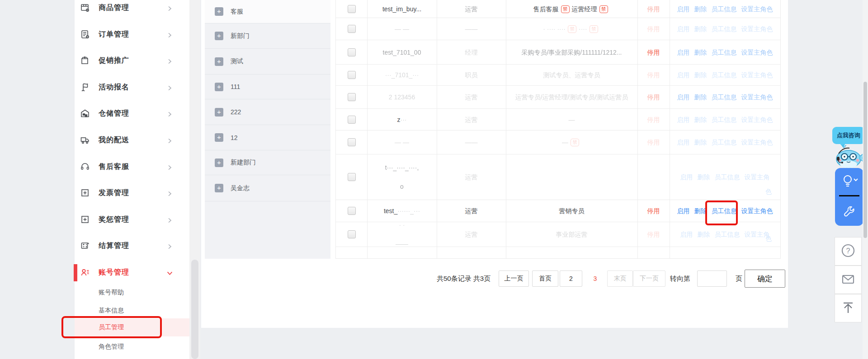 Image resolution: width=868 pixels, height=359 pixels. Describe the element at coordinates (195, 309) in the screenshot. I see `sidebar-scrollbar-thumb` at that location.